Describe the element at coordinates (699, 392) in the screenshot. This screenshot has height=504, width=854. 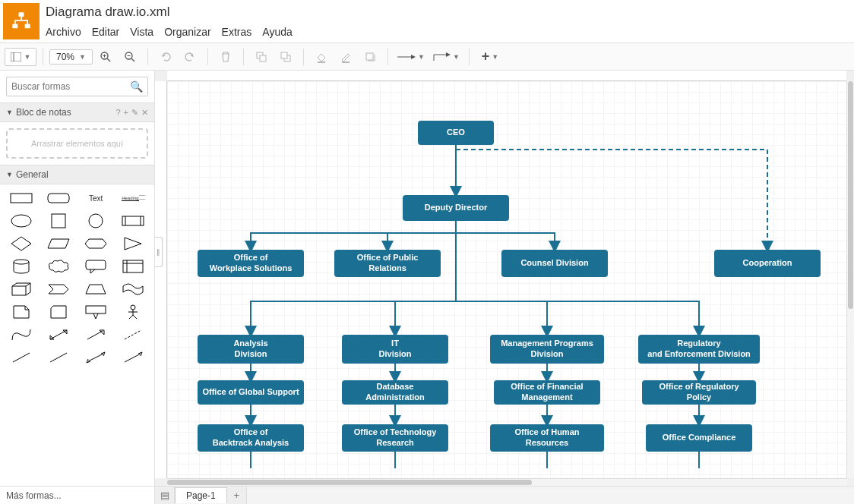
I see `node-reg-policy: Office of Regulatory Policy` at that location.